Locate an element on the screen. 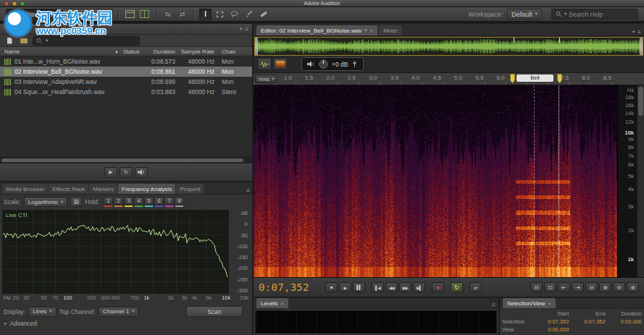 Image resolution: width=644 pixels, height=335 pixels. hold-button: 4 is located at coordinates (139, 202).